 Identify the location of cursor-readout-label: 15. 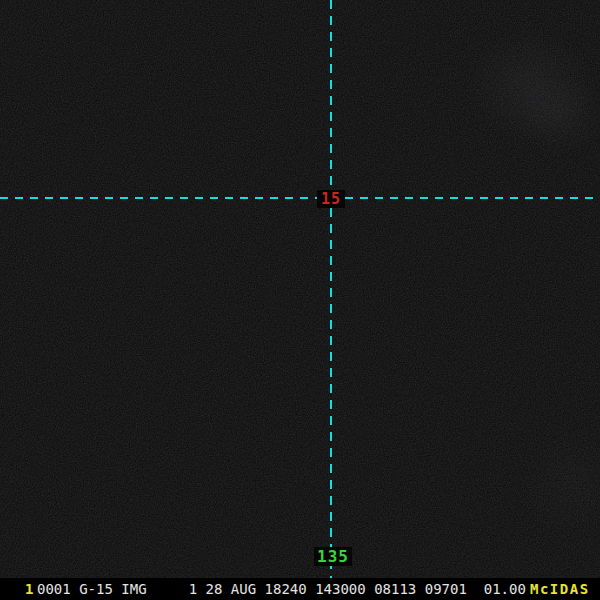
(331, 199).